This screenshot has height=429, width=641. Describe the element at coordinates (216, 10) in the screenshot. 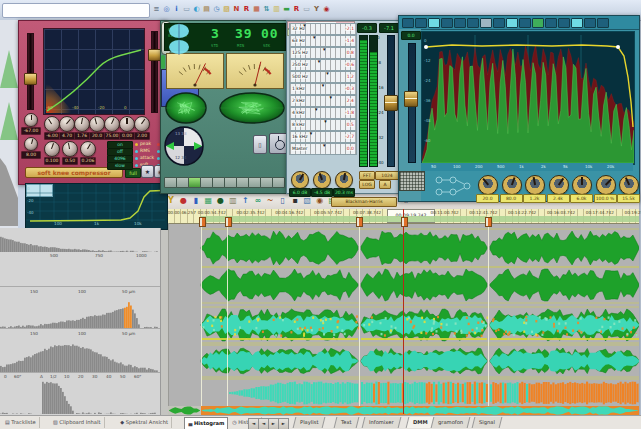

I see `toolbar-icon-6: ◷` at that location.